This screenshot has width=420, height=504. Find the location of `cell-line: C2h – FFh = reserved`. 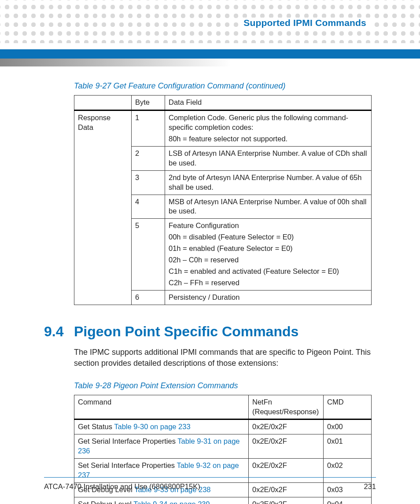

cell-line: C2h – FFh = reserved is located at coordinates (268, 283).